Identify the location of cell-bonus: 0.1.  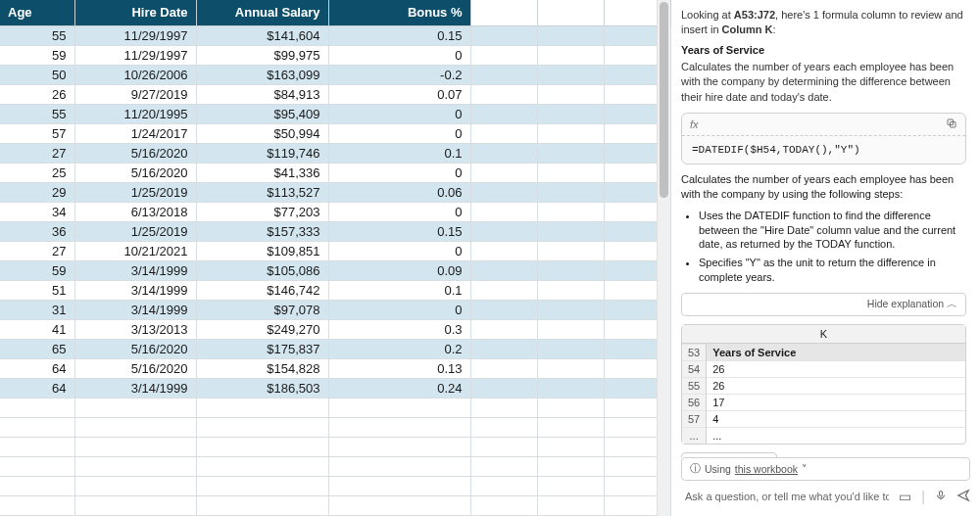
(400, 153).